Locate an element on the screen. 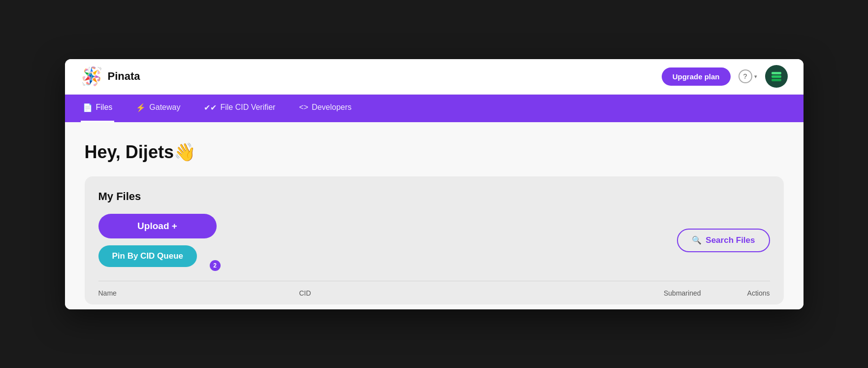 Image resolution: width=868 pixels, height=368 pixels. upgrade-plan-button: Upgrade plan is located at coordinates (696, 77).